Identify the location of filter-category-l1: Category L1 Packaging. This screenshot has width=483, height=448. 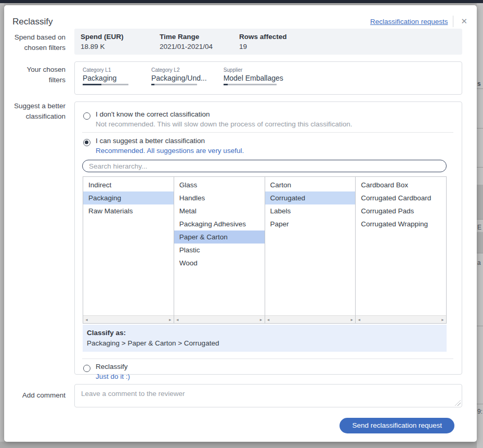
(106, 76).